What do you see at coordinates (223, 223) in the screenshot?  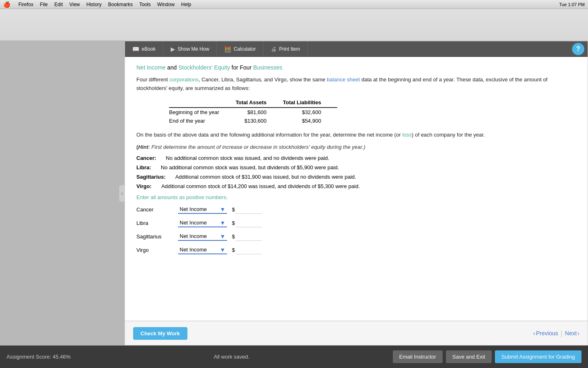 I see `libra-dropdown-arrow: ▼` at bounding box center [223, 223].